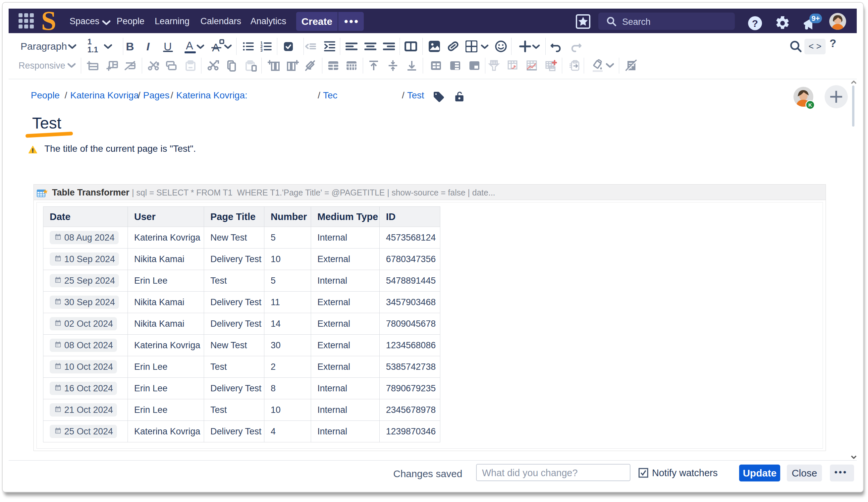 This screenshot has width=868, height=502. Describe the element at coordinates (262, 50) in the screenshot. I see `svg-text: 3` at that location.